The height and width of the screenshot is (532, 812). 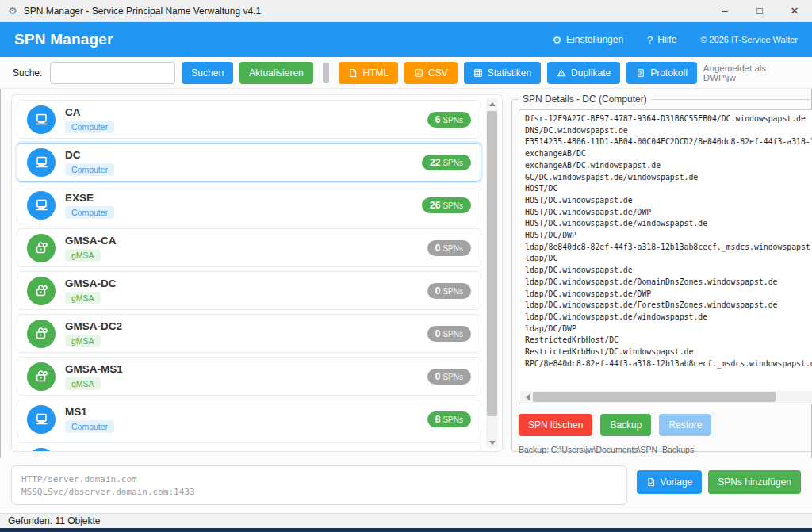 What do you see at coordinates (406, 73) in the screenshot?
I see `toolbar: Suche: Suchen Aktualisieren HTML CSV Sta…` at bounding box center [406, 73].